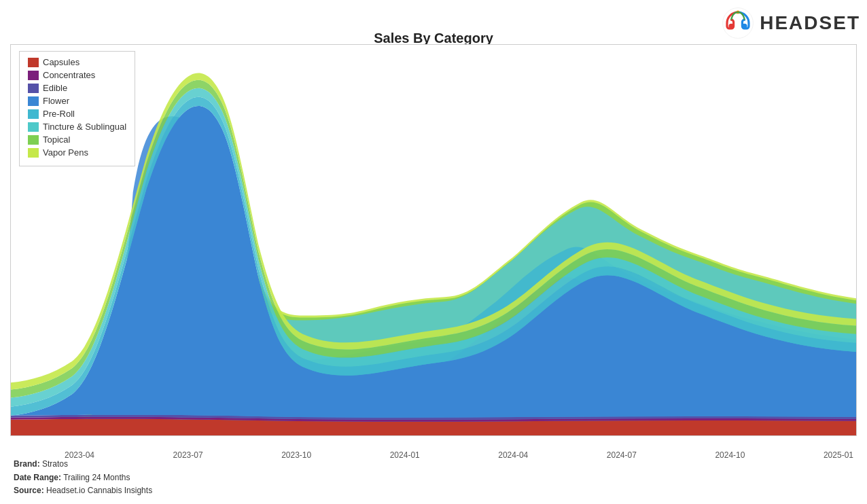 This screenshot has height=504, width=867. I want to click on source-value: Headset.io Cannabis Insights, so click(99, 490).